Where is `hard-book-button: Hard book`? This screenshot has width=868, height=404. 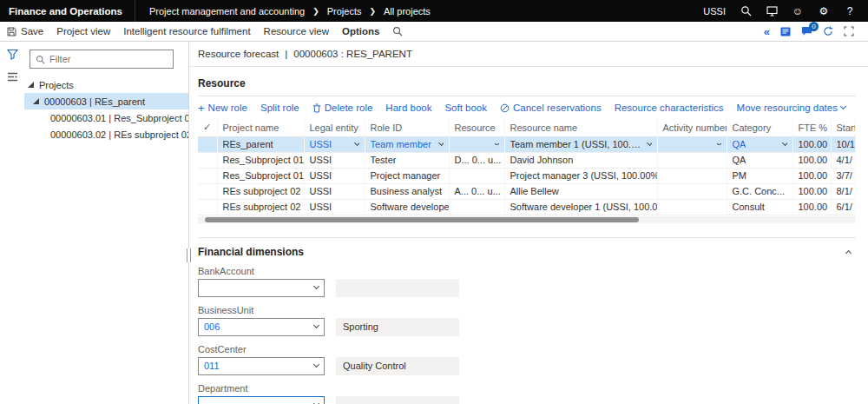
hard-book-button: Hard book is located at coordinates (408, 108).